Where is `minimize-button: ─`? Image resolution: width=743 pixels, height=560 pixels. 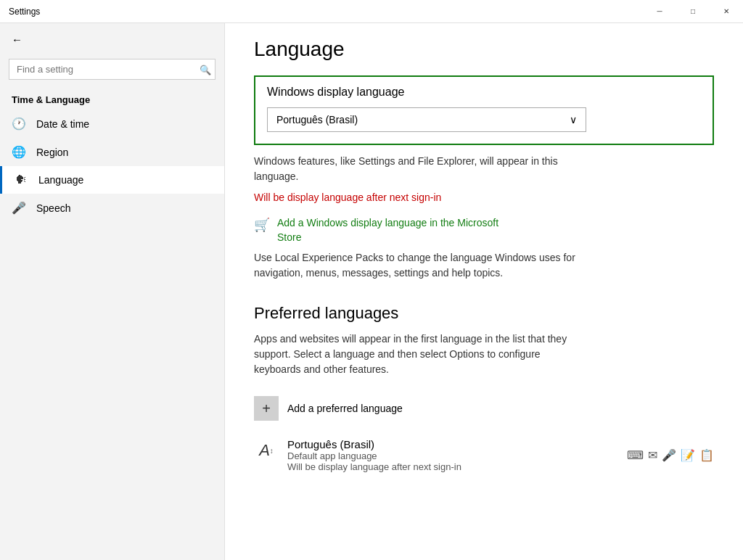 minimize-button: ─ is located at coordinates (660, 12).